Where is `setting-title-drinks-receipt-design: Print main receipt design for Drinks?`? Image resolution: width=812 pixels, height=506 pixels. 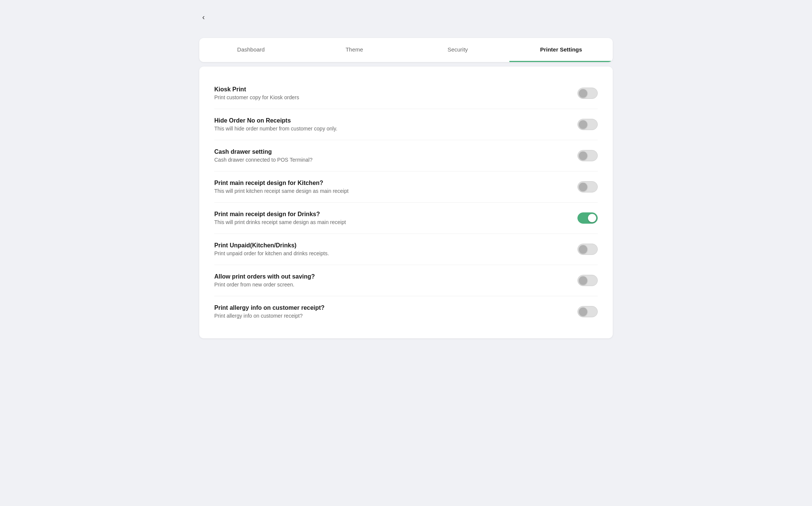 setting-title-drinks-receipt-design: Print main receipt design for Drinks? is located at coordinates (388, 214).